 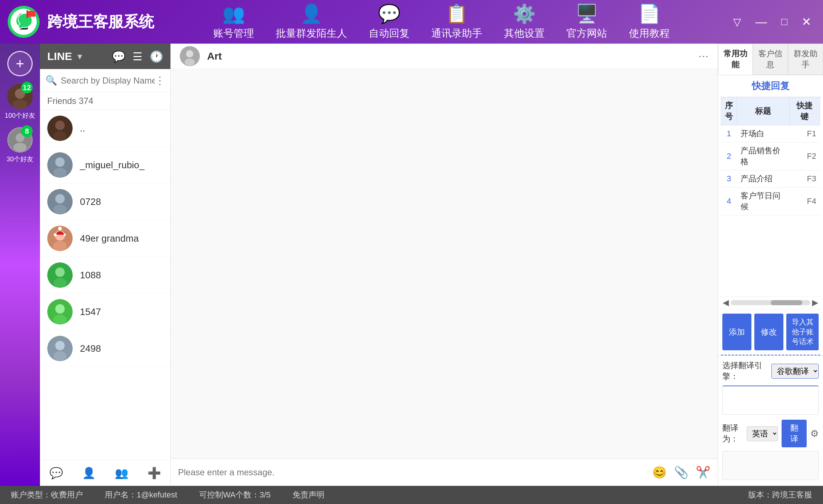 What do you see at coordinates (524, 22) in the screenshot?
I see `nav-settings: ⚙️ 其他设置` at bounding box center [524, 22].